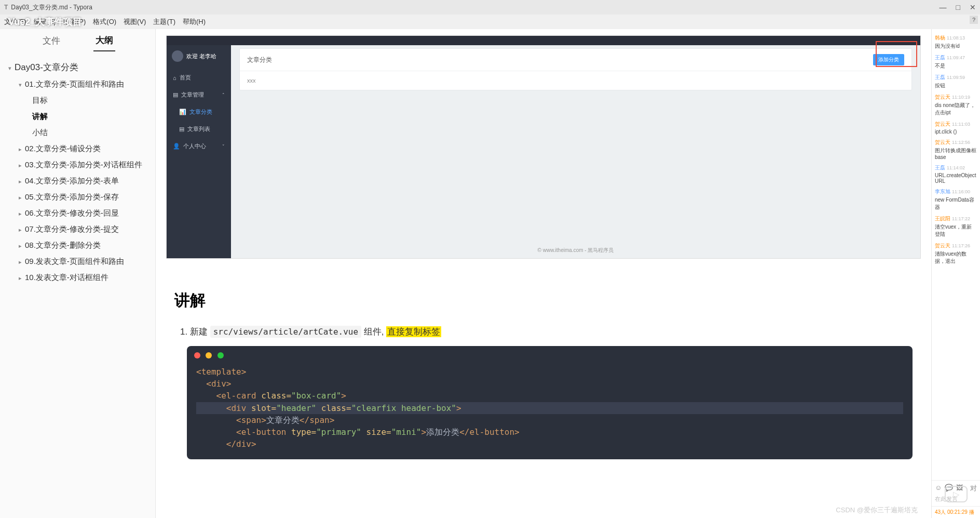 The height and width of the screenshot is (518, 980). Describe the element at coordinates (956, 82) in the screenshot. I see `chat-message: 王磊11:09:59按钮` at that location.